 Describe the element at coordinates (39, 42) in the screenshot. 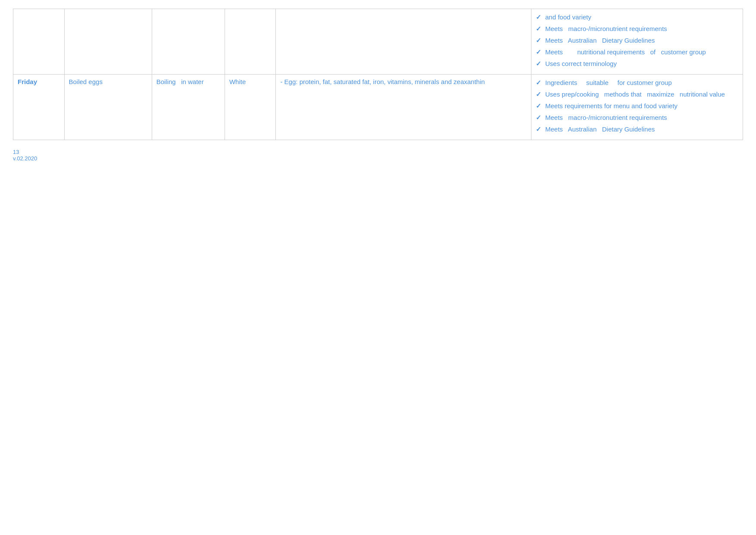

I see `day-cell` at that location.